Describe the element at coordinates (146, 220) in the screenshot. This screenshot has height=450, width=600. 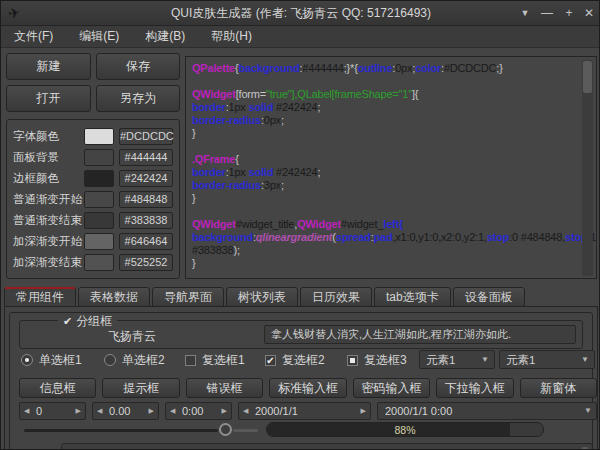
I see `color-hex-input: #383838` at that location.